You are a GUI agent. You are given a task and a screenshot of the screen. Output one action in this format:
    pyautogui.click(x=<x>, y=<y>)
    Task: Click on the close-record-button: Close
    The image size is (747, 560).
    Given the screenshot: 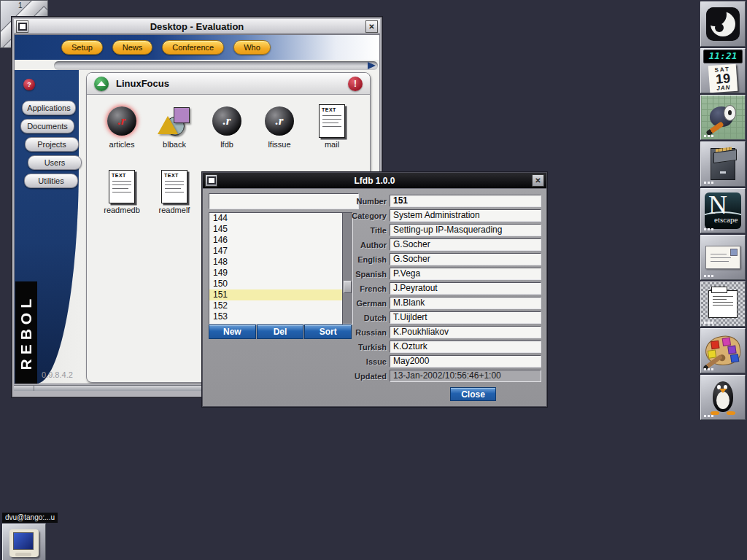 What is the action you would take?
    pyautogui.click(x=473, y=394)
    